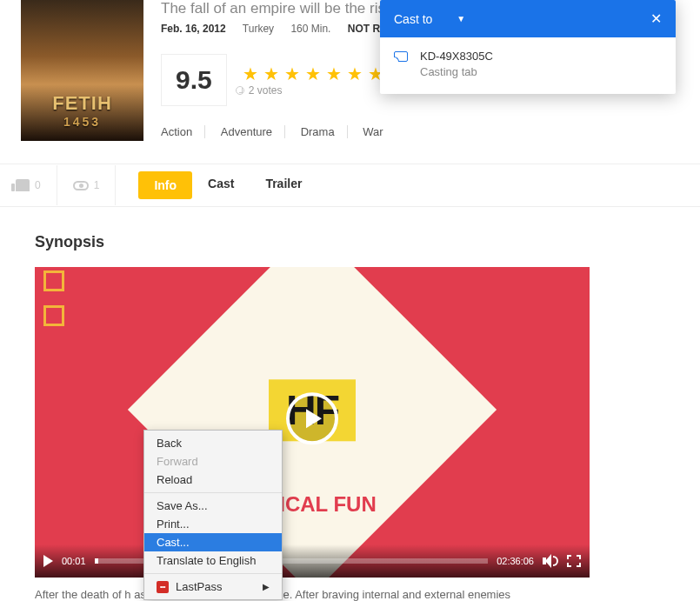 This screenshot has height=601, width=700. I want to click on chevron-down-icon: ▼, so click(461, 19).